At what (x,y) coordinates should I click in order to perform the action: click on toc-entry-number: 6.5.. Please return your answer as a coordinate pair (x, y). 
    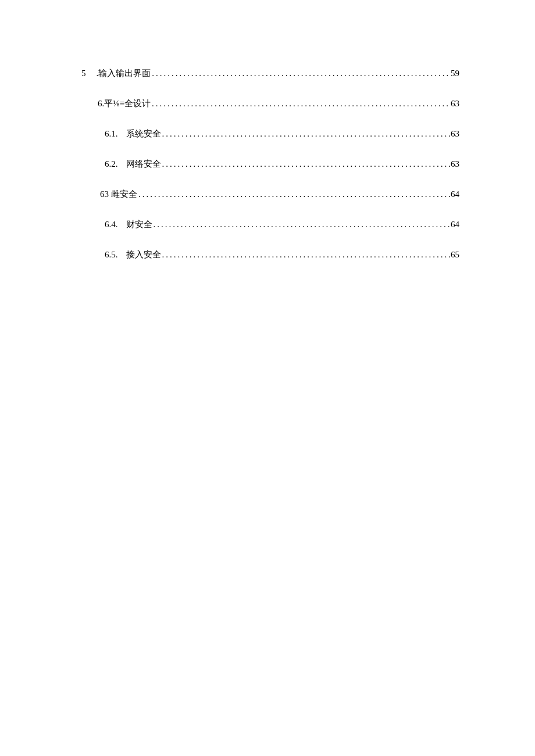
    Looking at the image, I should click on (112, 255).